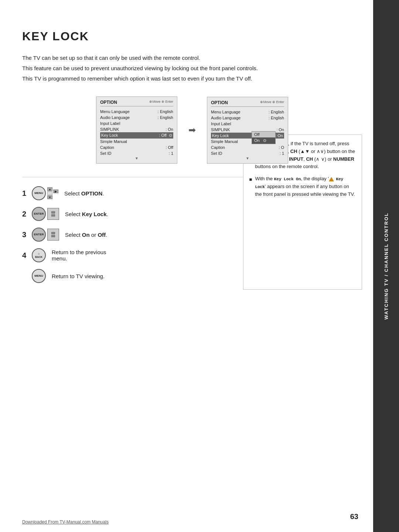 The height and width of the screenshot is (532, 399). I want to click on note-text-2: With the Key Lock On, the display ' Key …, so click(305, 187).